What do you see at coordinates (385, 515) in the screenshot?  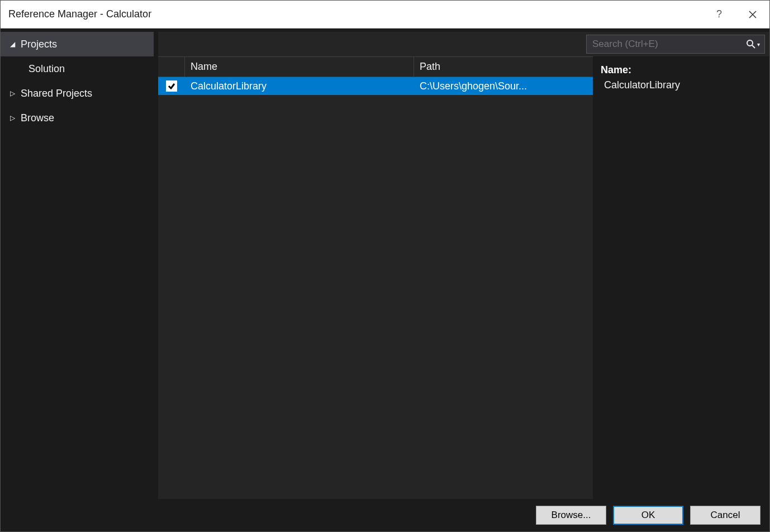 I see `footer: Browse... OK Cancel` at bounding box center [385, 515].